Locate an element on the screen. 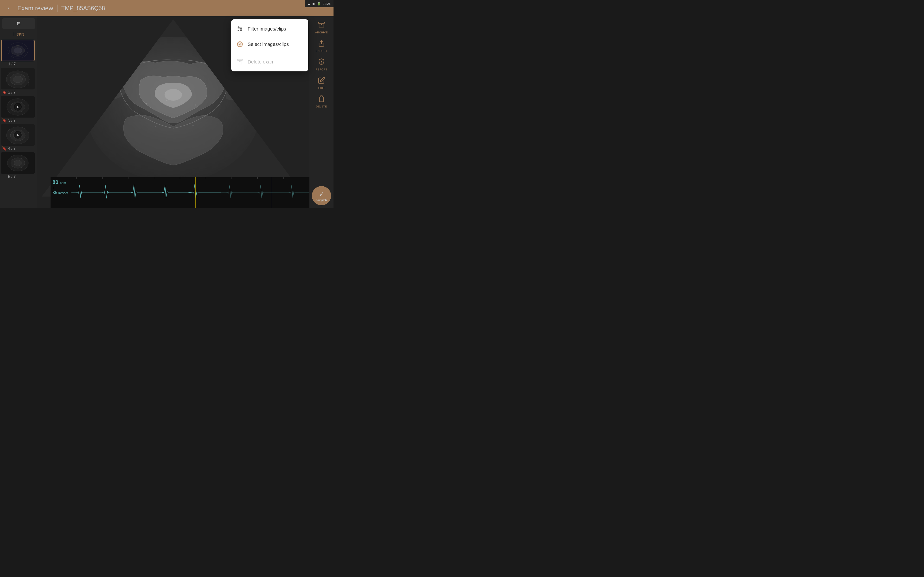 The height and width of the screenshot is (577, 924). time-display: 22:26 is located at coordinates (327, 4).